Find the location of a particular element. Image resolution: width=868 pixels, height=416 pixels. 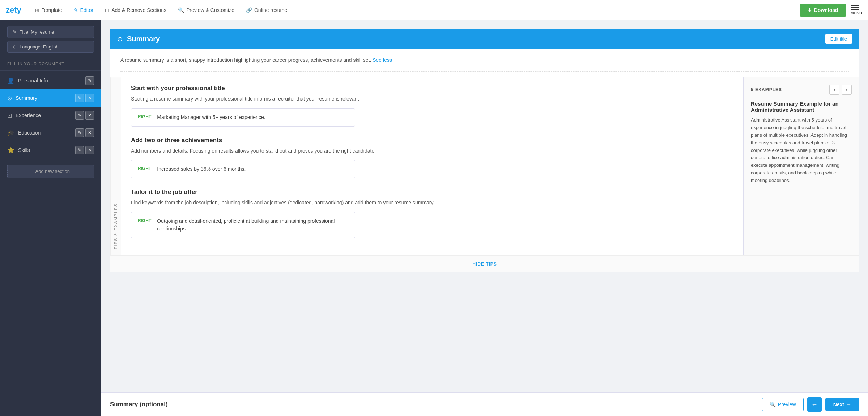

sidebar-item-summary: ⊙ Summary ✎ ✕ is located at coordinates (51, 98).